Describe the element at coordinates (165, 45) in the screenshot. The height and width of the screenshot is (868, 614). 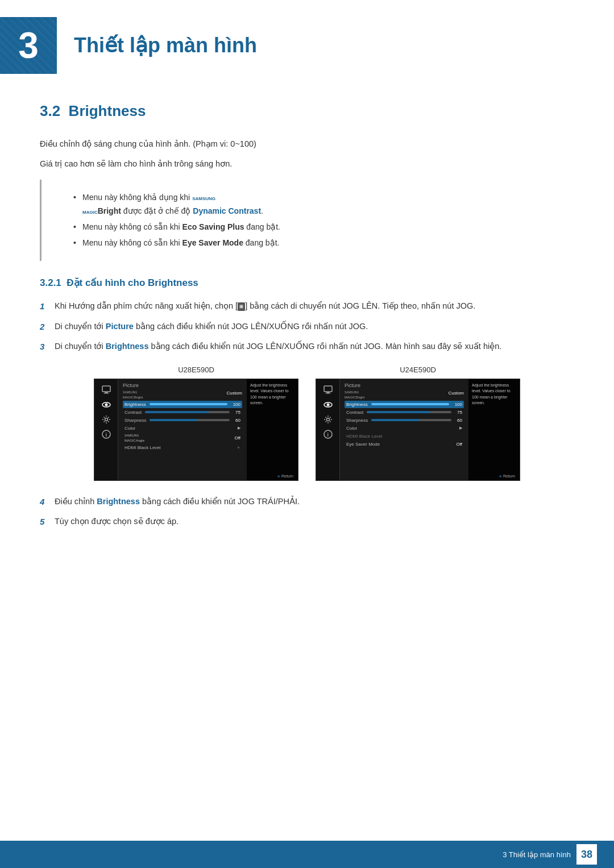
I see `chapter-title: Thiết lập màn hình` at that location.